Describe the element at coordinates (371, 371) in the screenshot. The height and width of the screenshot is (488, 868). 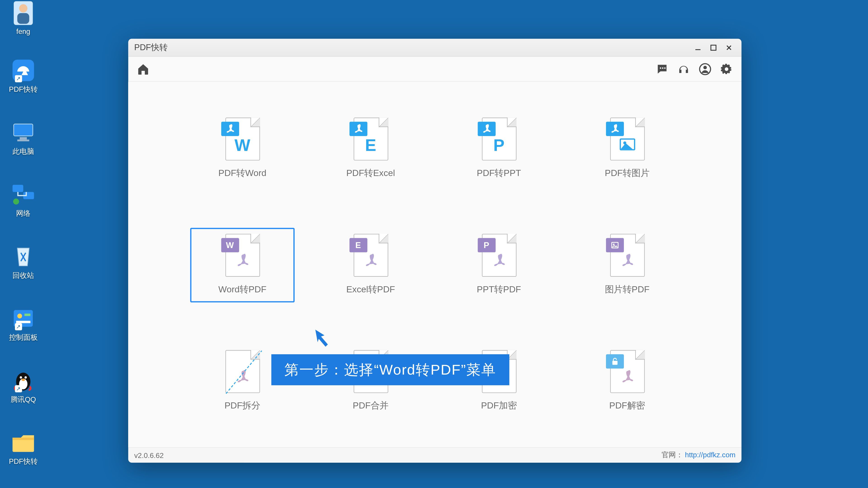
I see `file-icon: ←` at that location.